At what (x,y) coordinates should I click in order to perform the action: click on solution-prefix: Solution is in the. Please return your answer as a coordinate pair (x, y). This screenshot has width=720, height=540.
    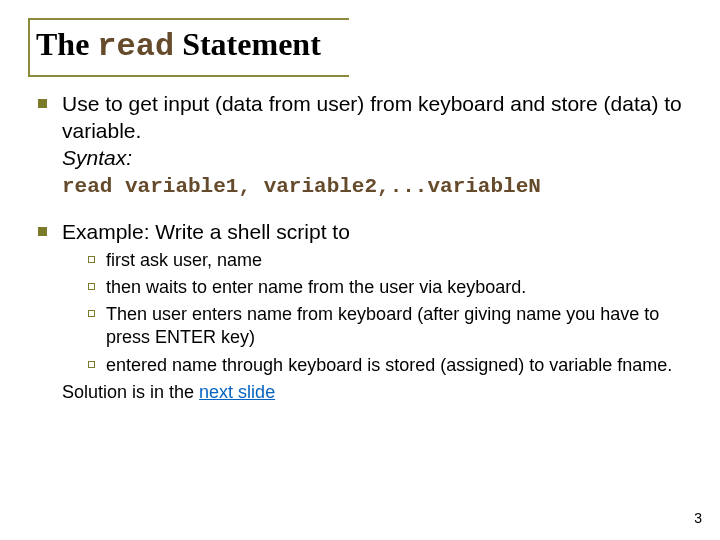
    Looking at the image, I should click on (130, 392).